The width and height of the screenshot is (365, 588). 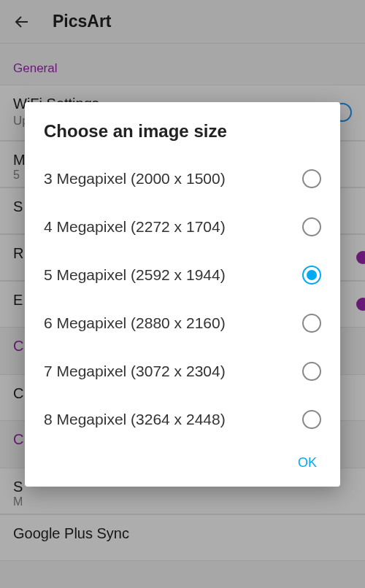 What do you see at coordinates (173, 419) in the screenshot?
I see `option-label: 8 Megapixel (3264 x 2448)` at bounding box center [173, 419].